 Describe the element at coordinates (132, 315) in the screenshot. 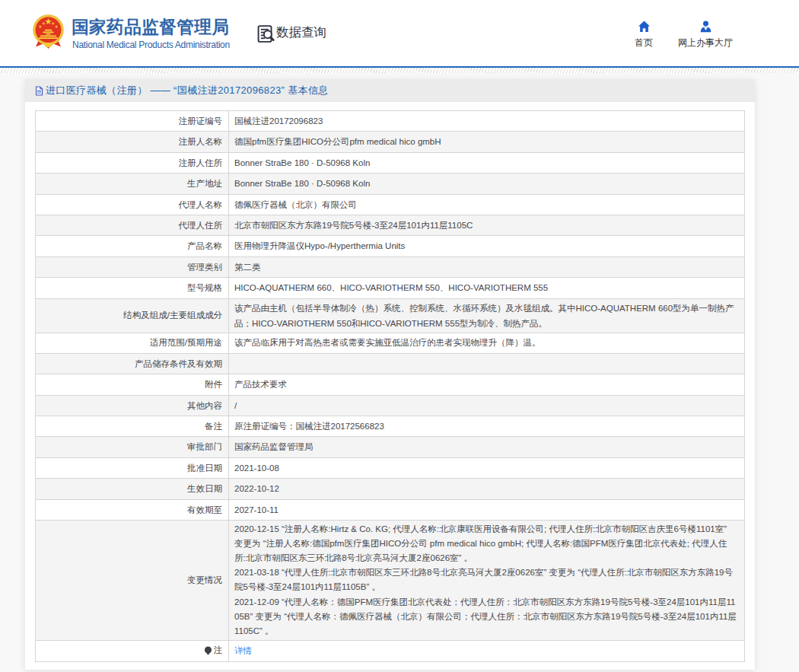

I see `row-label: 结构及组成/主要组成成分` at that location.